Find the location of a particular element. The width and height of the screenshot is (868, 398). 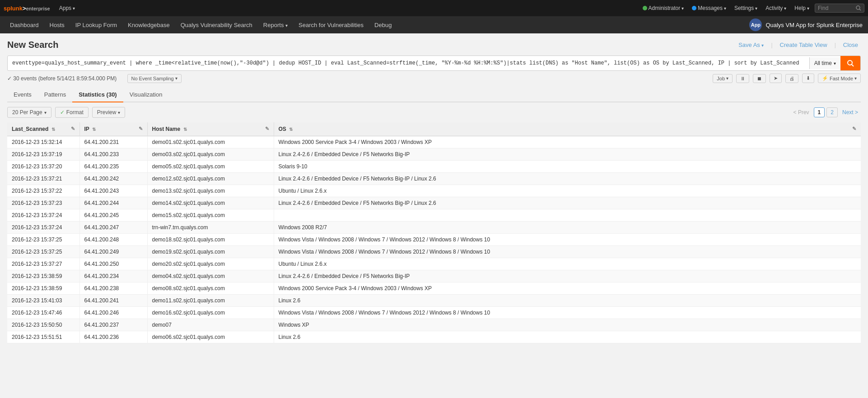

cell-hostname: demo20.s02.sjc01.qualys.com is located at coordinates (210, 264).